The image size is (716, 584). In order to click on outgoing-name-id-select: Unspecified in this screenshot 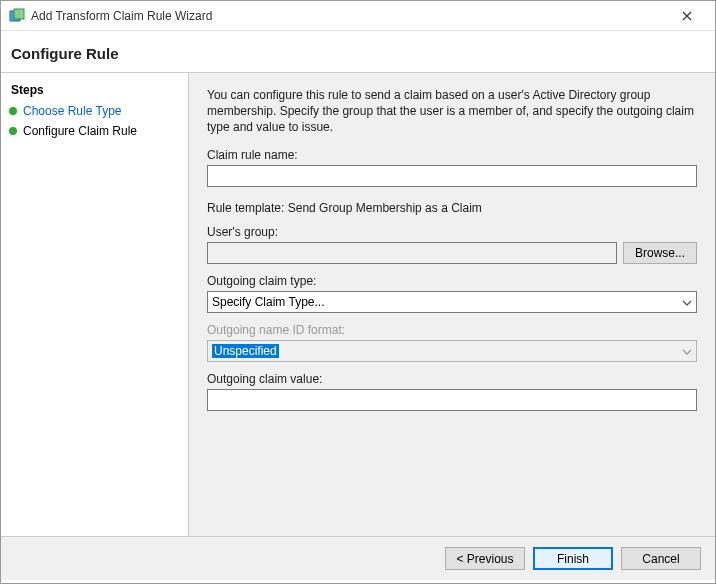, I will do `click(452, 351)`.